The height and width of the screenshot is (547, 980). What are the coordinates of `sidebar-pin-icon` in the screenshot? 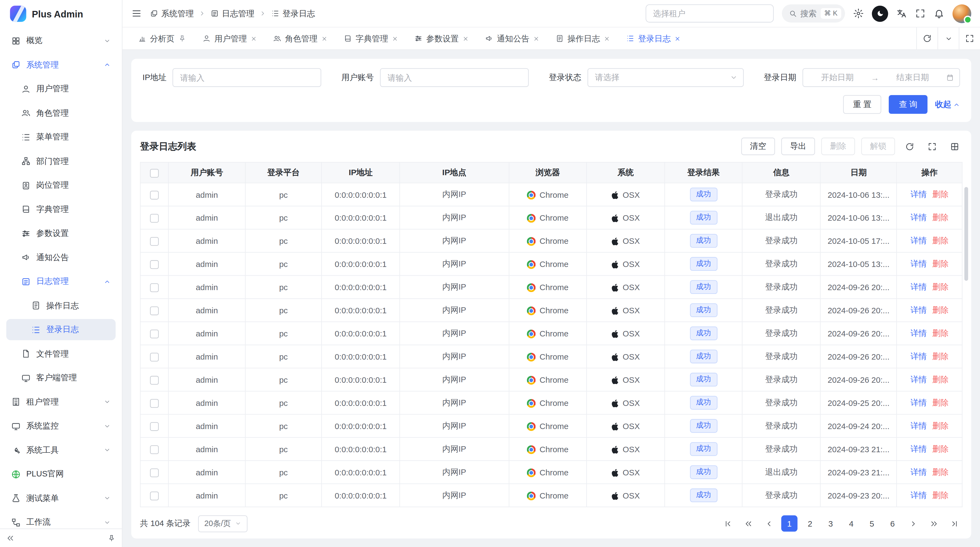 It's located at (112, 538).